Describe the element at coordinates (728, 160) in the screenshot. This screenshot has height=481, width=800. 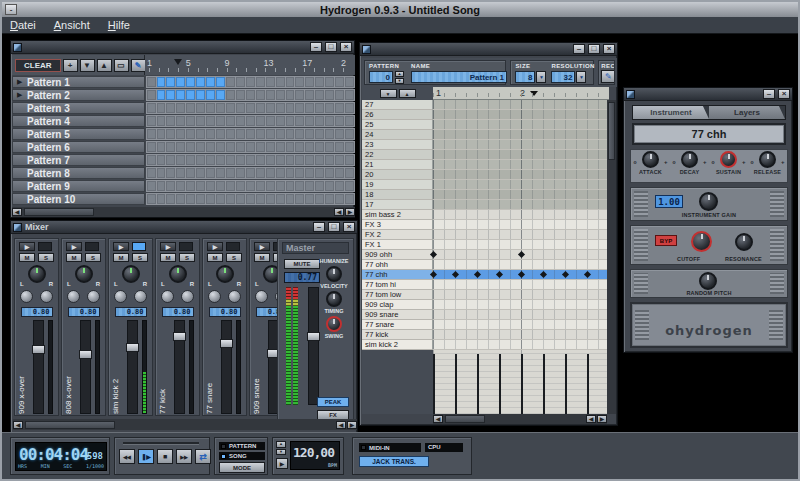
I see `sustain-knob` at that location.